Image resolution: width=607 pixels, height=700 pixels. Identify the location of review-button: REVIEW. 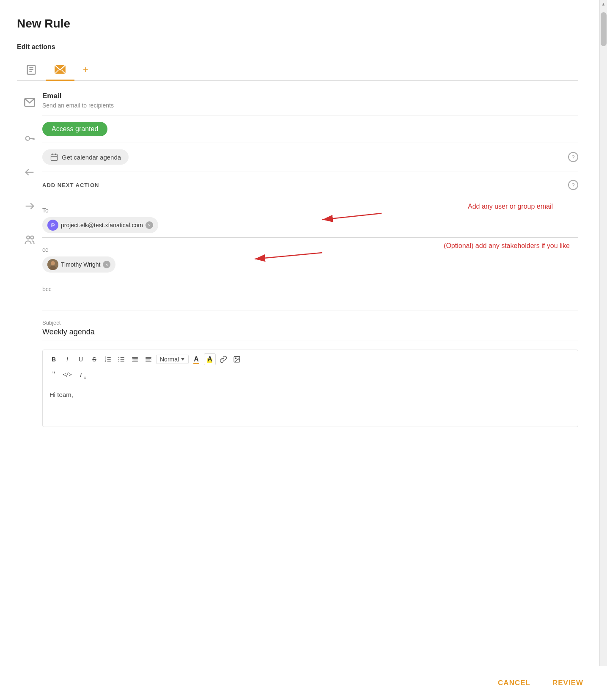
(568, 683).